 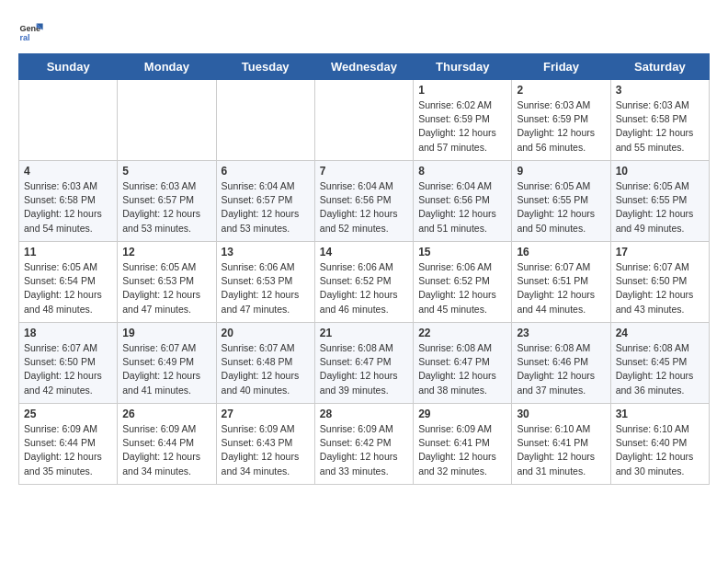 I want to click on day-number: 24, so click(x=660, y=333).